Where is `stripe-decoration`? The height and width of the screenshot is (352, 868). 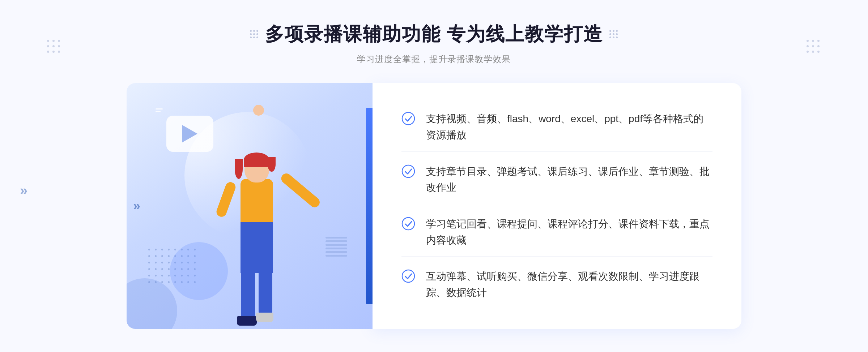 stripe-decoration is located at coordinates (336, 246).